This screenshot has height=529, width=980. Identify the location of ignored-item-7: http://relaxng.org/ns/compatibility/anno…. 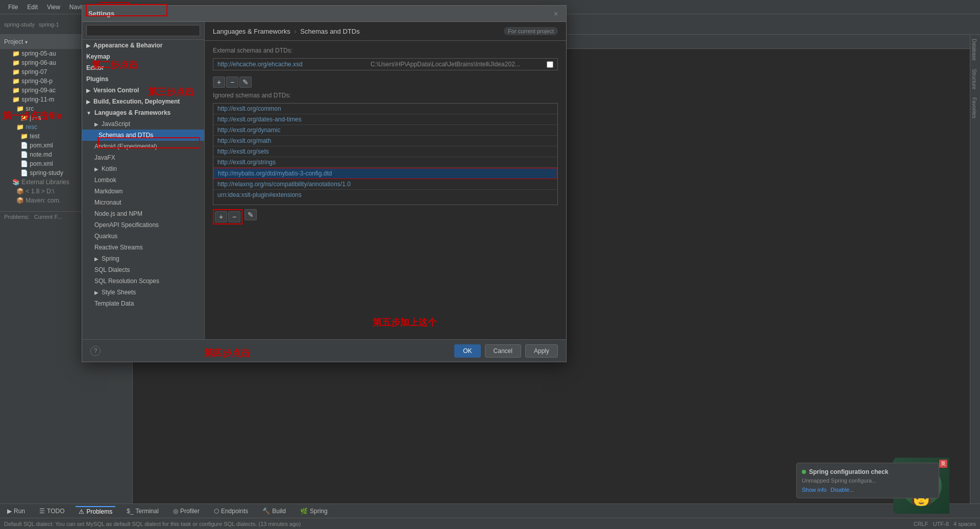
(385, 185).